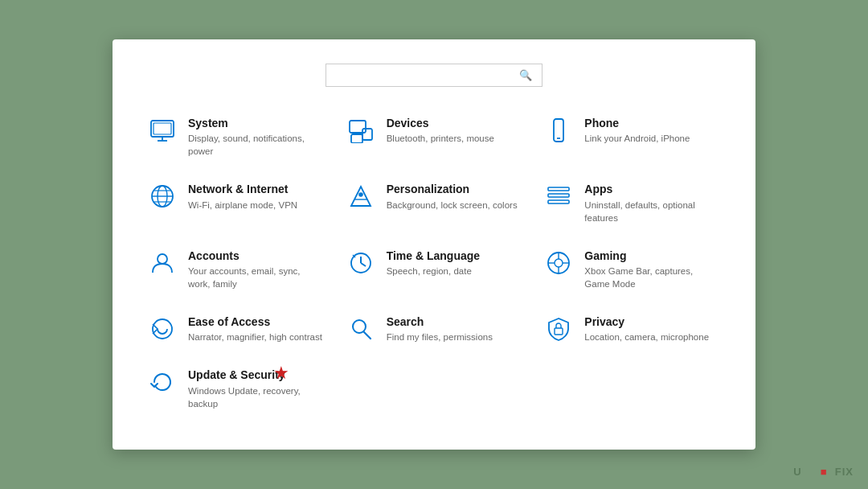 This screenshot has width=868, height=489. Describe the element at coordinates (526, 76) in the screenshot. I see `search-icon: 🔍` at that location.